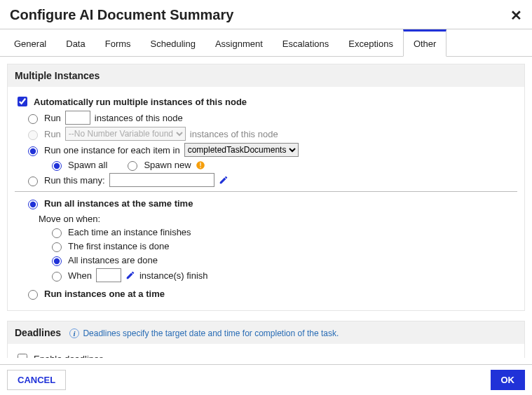  What do you see at coordinates (69, 356) in the screenshot?
I see `label-enable-deadlines: Enable deadlines` at bounding box center [69, 356].